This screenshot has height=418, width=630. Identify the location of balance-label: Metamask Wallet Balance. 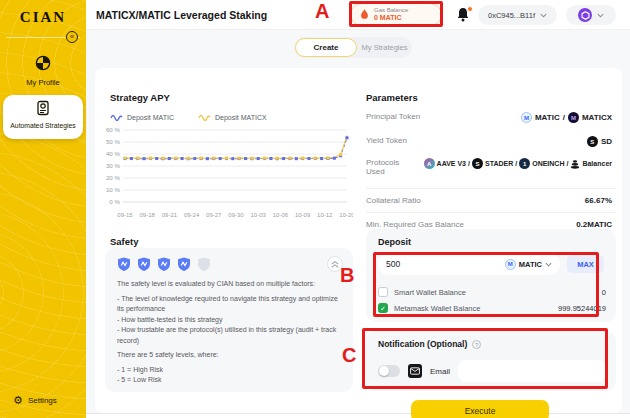
(437, 308).